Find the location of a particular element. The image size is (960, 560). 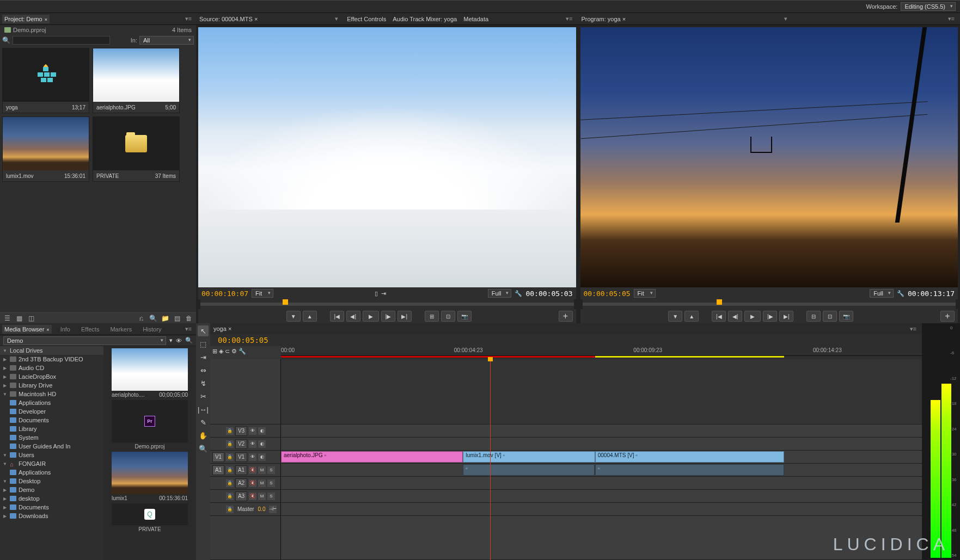

tree-node: ▶Demo is located at coordinates (52, 490).